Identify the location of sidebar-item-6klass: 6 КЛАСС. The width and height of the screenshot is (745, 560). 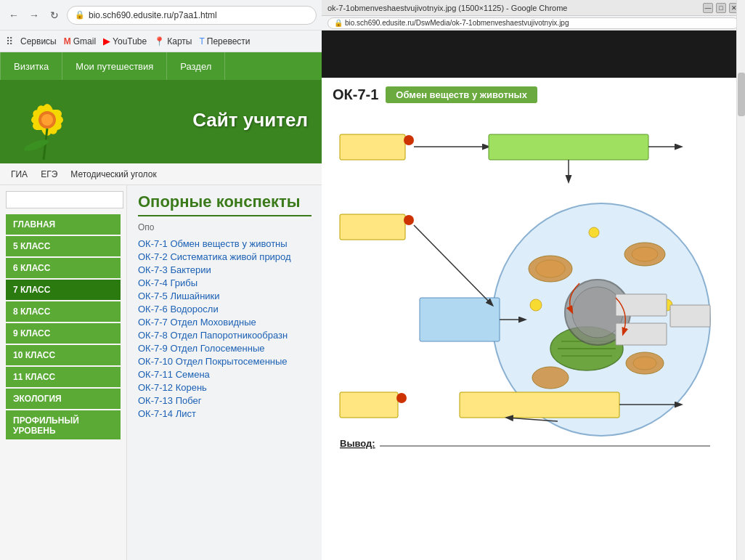
(63, 268).